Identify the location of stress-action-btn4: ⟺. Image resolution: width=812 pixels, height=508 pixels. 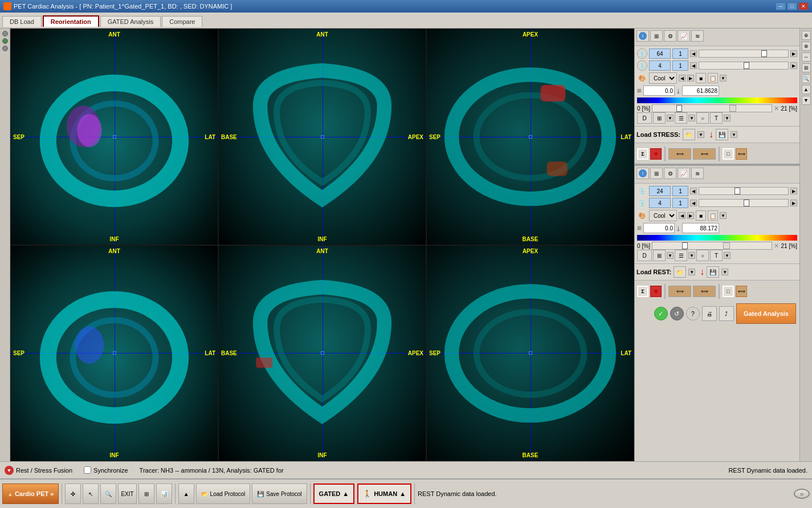
(741, 154).